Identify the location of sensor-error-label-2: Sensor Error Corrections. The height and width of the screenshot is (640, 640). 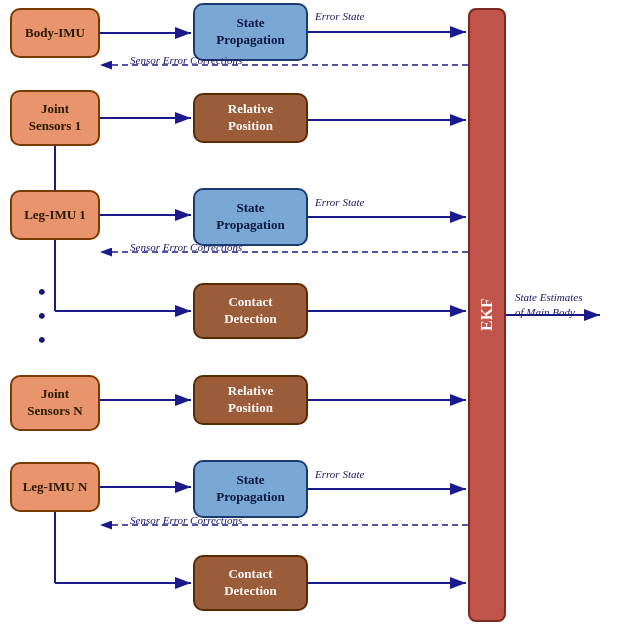
(186, 247).